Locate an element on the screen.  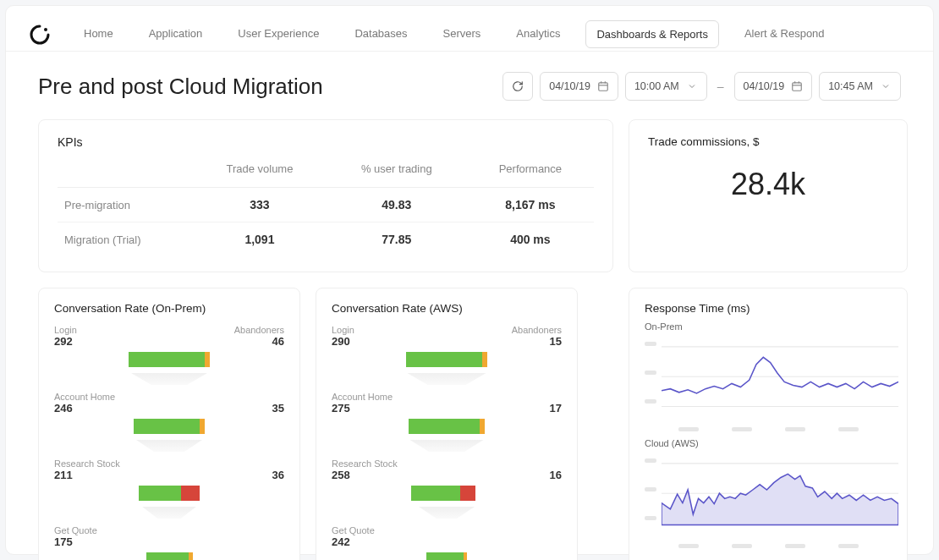
kpis-trade-volume: 1,091 is located at coordinates (260, 240).